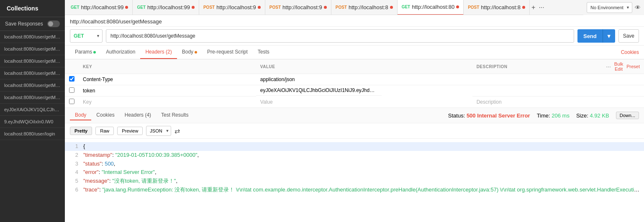 This screenshot has height=222, width=644. What do you see at coordinates (167, 102) in the screenshot?
I see `row-key-2: Key` at bounding box center [167, 102].